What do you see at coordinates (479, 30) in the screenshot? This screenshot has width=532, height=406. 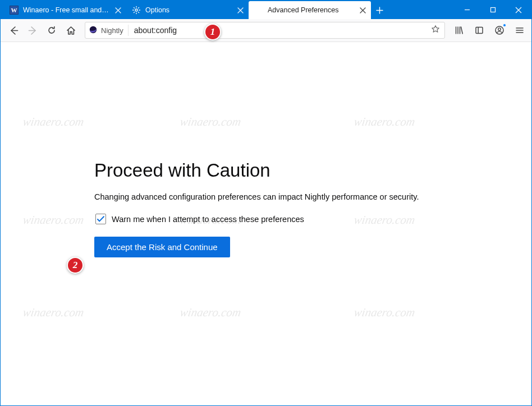 I see `sidebar-button` at bounding box center [479, 30].